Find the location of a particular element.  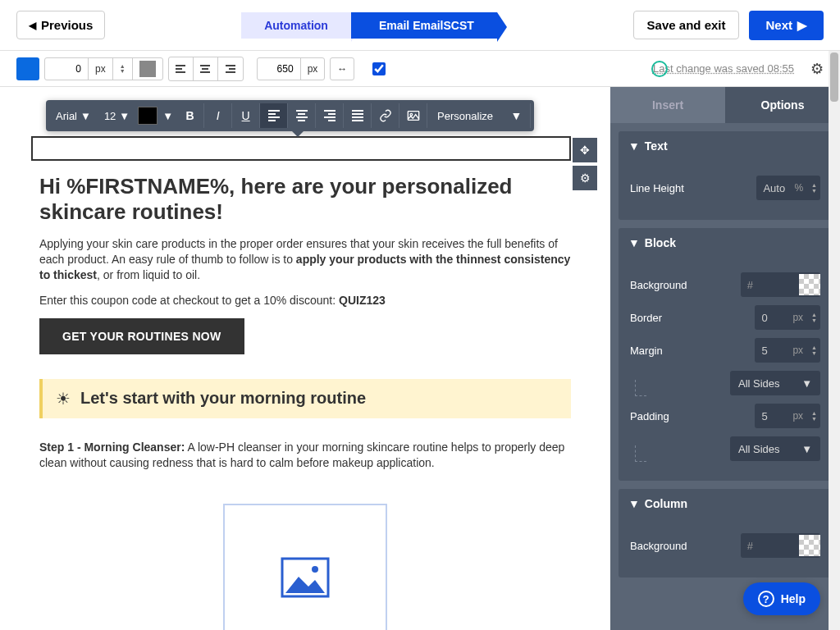

saved-indicator-icon is located at coordinates (660, 69).